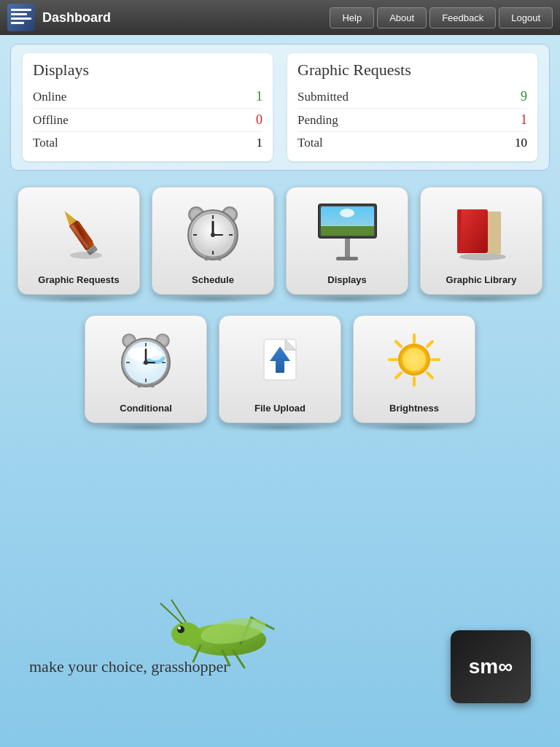  I want to click on displays-card: Displays, so click(347, 241).